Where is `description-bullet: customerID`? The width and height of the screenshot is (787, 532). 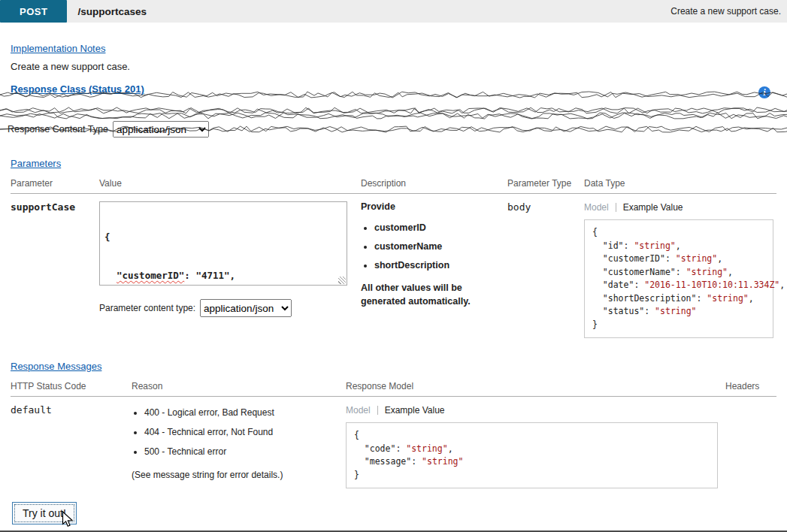 description-bullet: customerID is located at coordinates (433, 228).